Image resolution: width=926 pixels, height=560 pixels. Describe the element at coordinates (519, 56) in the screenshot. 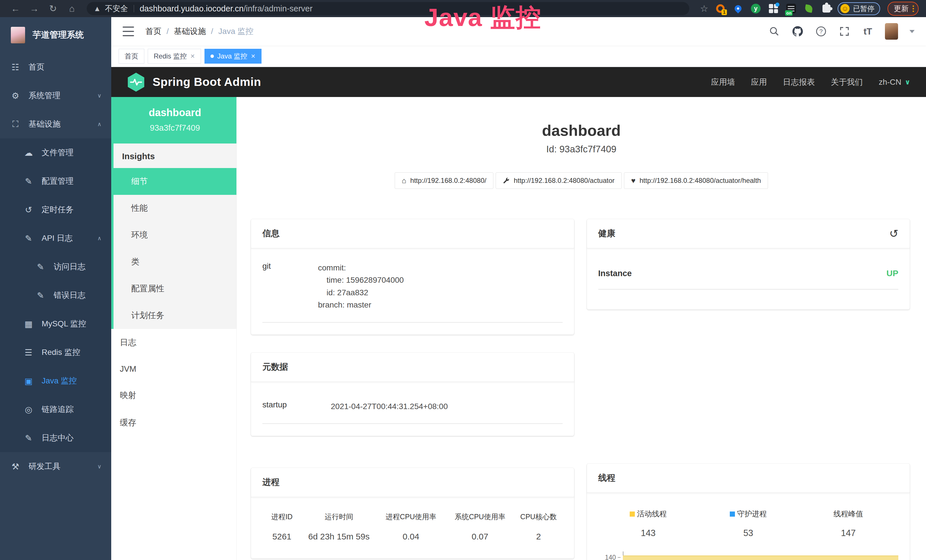

I see `tab-bar: 首页 Redis 监控 ✕ Java 监控 ✕` at that location.